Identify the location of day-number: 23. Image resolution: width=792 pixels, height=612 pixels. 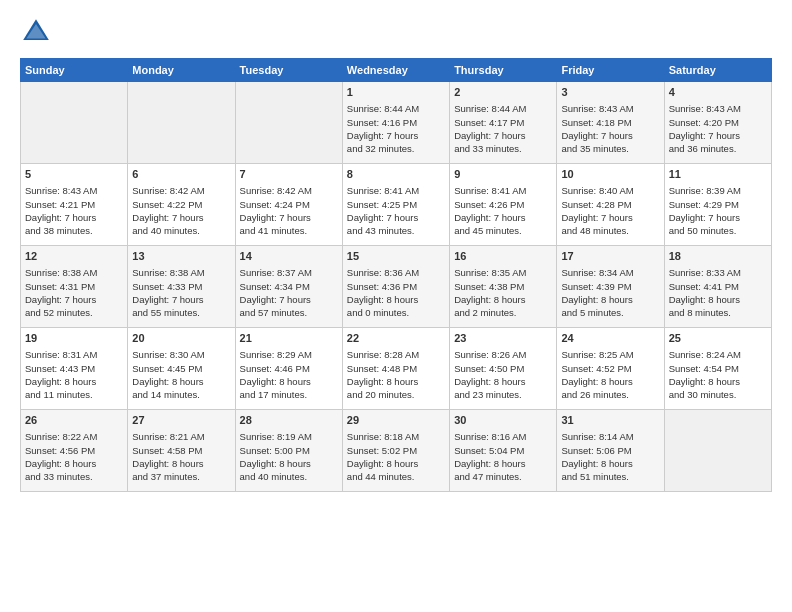
(503, 338).